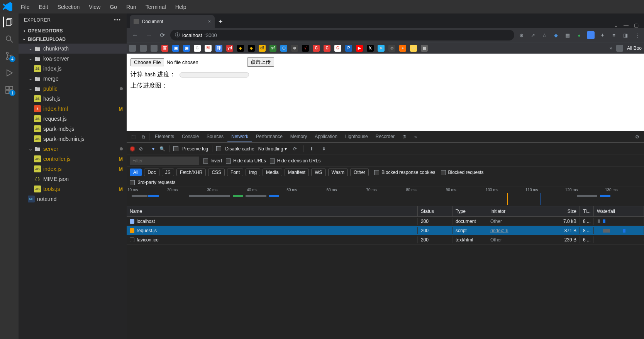  Describe the element at coordinates (114, 7) in the screenshot. I see `menu-go: Go` at that location.